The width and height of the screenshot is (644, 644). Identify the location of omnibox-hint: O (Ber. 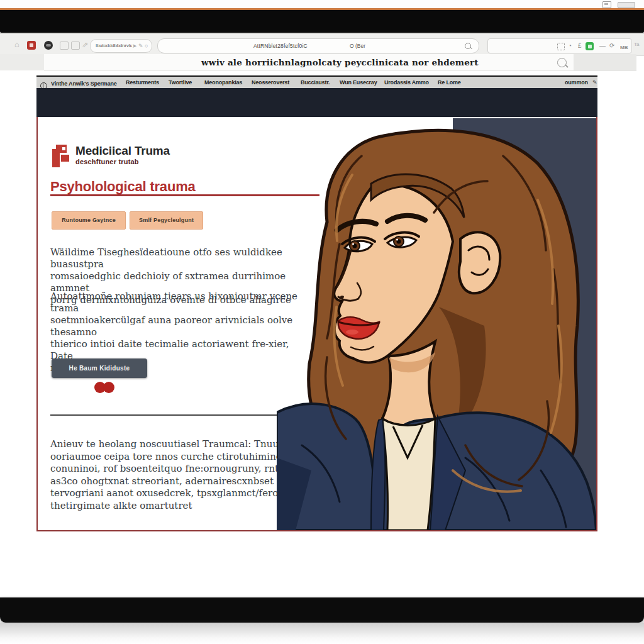
(357, 46).